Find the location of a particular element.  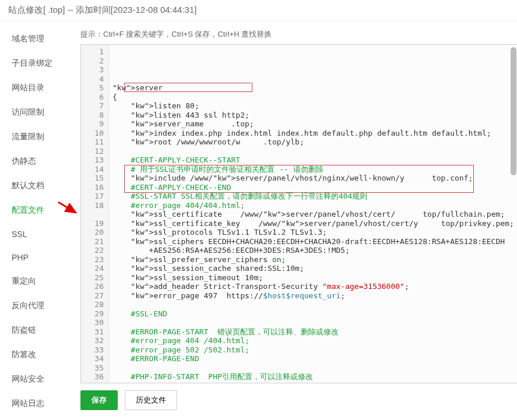

code-line: "kw">ssl_protocols TLSv1.1 TLSv1.2 TLSv1… is located at coordinates (314, 232).